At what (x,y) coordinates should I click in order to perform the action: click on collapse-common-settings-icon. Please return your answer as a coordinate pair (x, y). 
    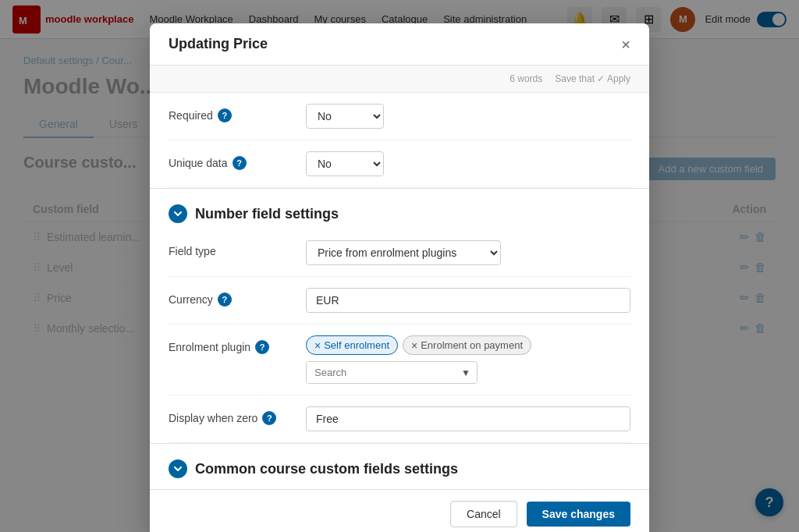
    Looking at the image, I should click on (178, 469).